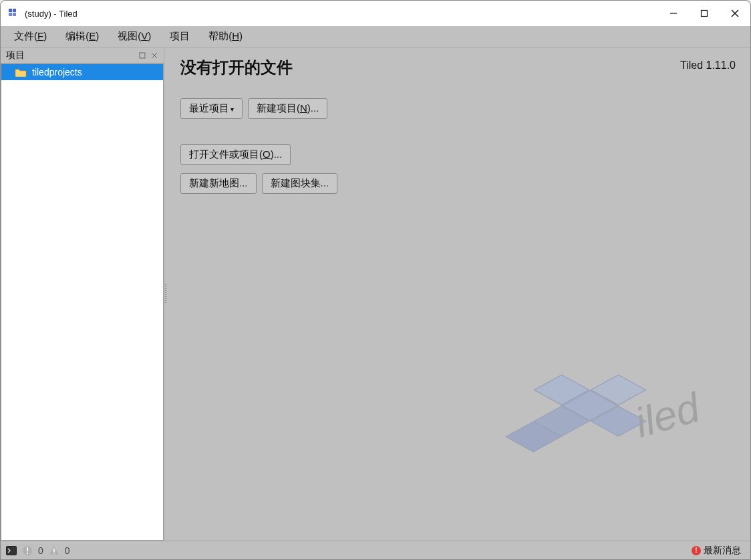  What do you see at coordinates (300, 183) in the screenshot?
I see `new-tileset-button: 新建图块集...` at bounding box center [300, 183].